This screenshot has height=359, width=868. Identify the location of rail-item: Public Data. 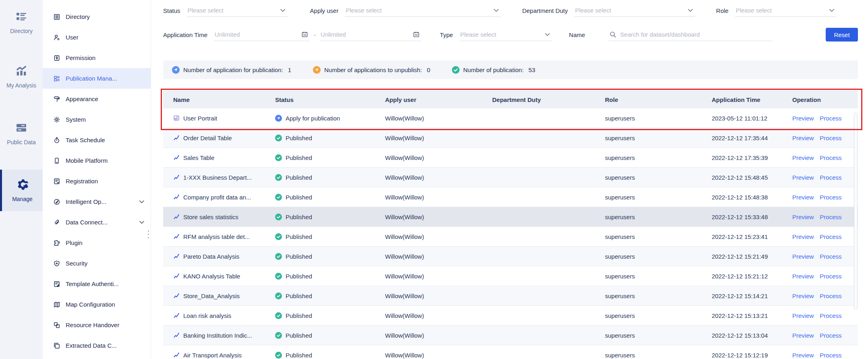
(21, 134).